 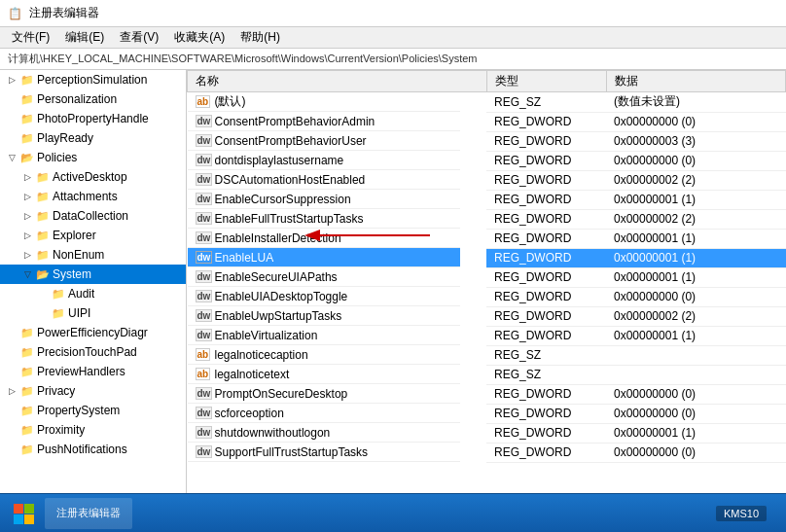 I want to click on table-row: dwEnableSecureUIAPathsREG_DWORD0x0000000…, so click(x=486, y=277).